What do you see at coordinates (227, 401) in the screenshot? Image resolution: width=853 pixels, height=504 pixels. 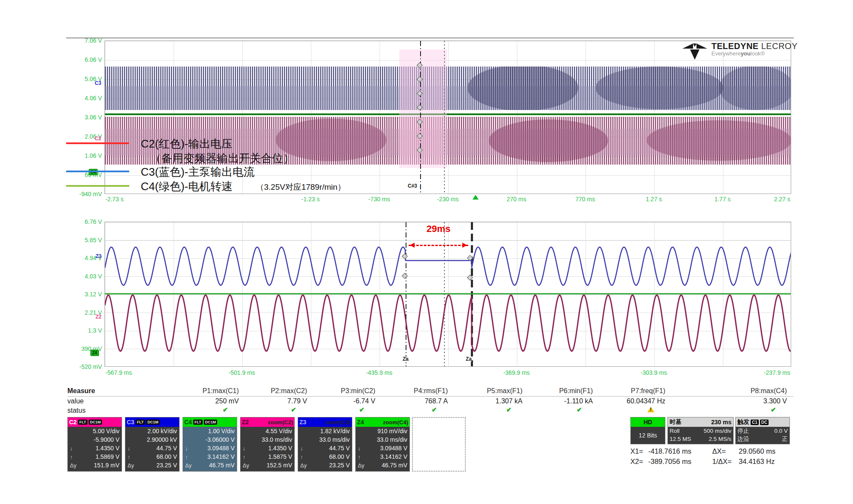 I see `measure-value: 250 mV` at bounding box center [227, 401].